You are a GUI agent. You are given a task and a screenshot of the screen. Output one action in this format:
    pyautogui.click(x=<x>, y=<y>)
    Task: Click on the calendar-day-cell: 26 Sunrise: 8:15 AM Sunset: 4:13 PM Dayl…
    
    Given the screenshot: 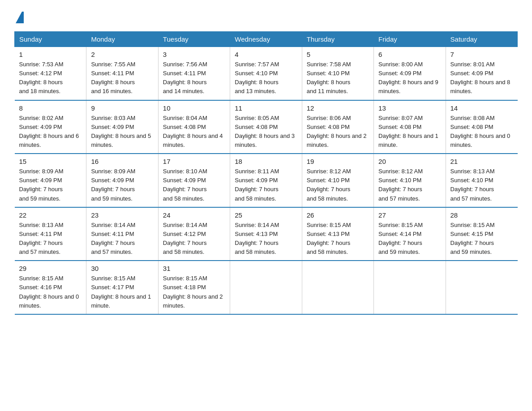 What is the action you would take?
    pyautogui.click(x=338, y=234)
    